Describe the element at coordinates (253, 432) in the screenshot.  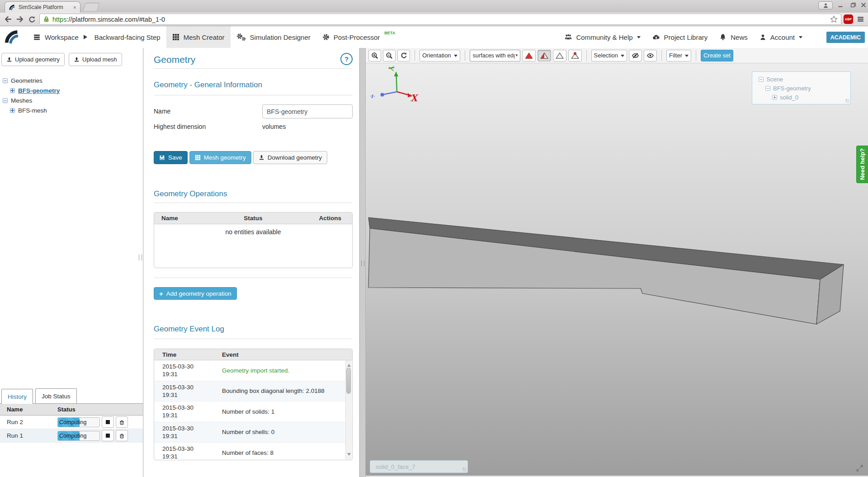
I see `event-message: Number of shells: 0` at that location.